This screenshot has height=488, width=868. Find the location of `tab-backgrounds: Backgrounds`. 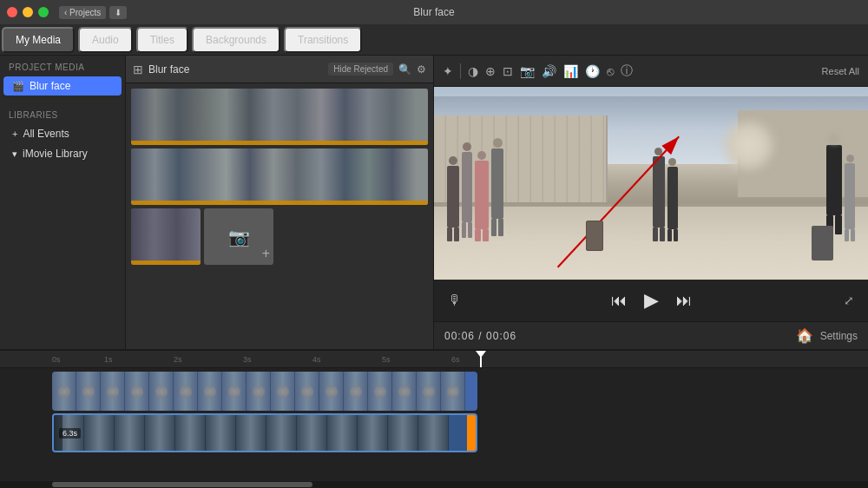

tab-backgrounds: Backgrounds is located at coordinates (236, 40).